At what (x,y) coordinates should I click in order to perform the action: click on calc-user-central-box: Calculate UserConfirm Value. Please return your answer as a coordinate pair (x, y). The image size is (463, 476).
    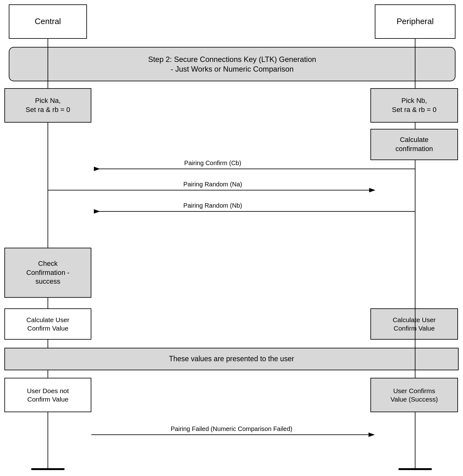
    Looking at the image, I should click on (48, 324).